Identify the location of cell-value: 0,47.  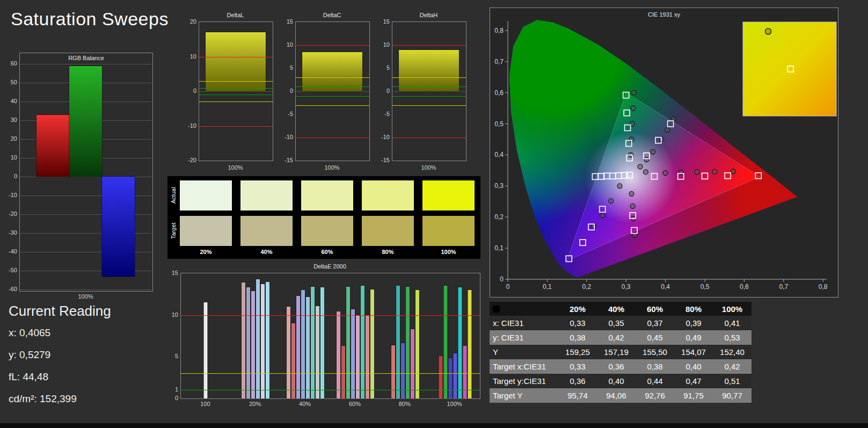
(694, 381).